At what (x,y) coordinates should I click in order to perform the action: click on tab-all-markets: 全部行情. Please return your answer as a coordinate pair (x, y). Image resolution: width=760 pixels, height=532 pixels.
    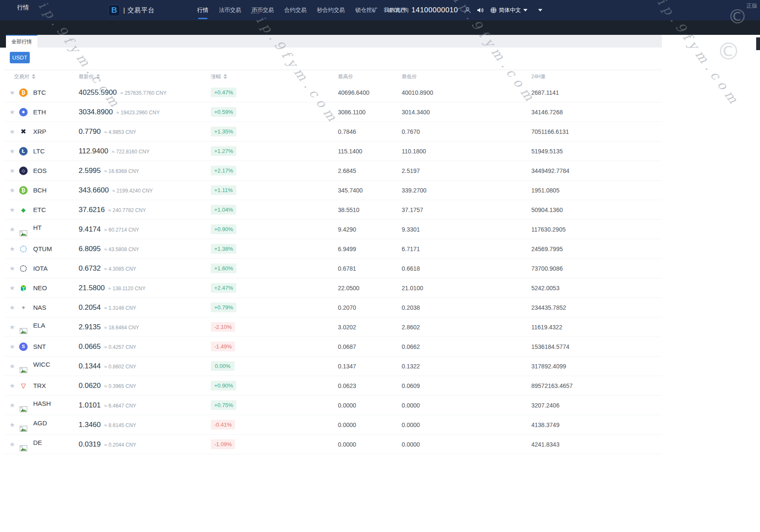
    Looking at the image, I should click on (22, 41).